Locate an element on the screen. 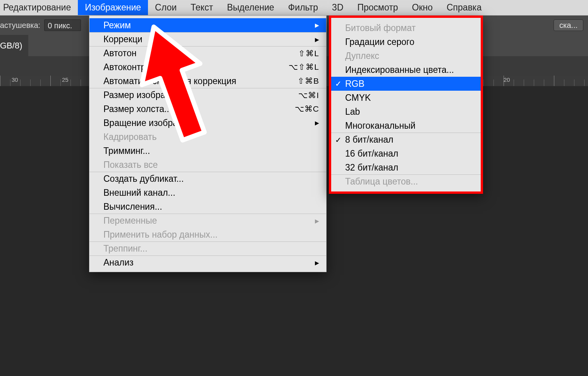 The height and width of the screenshot is (376, 588). menu-item-label: Анализ is located at coordinates (119, 263).